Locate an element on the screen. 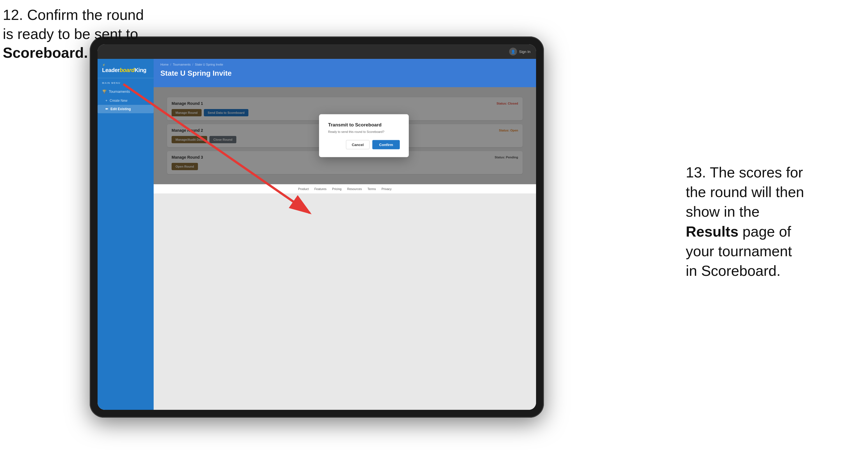 The image size is (868, 467). step-13-line3: show in the is located at coordinates (722, 212).